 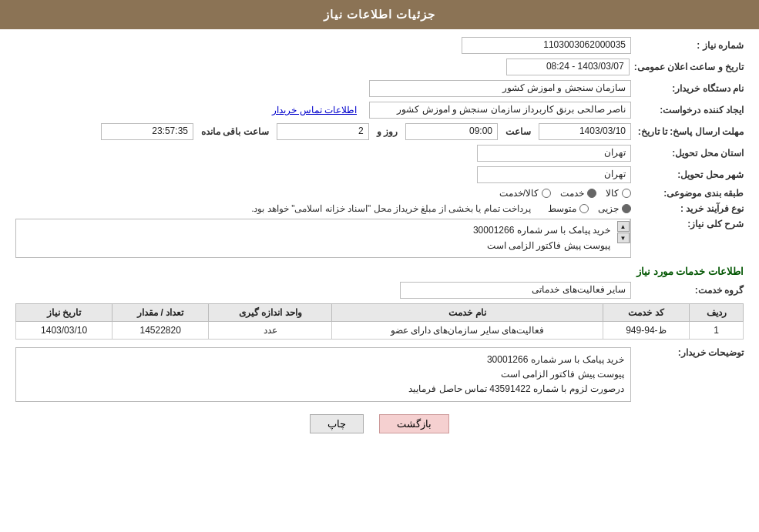 I want to click on buyer-org-row: نام دستگاه خریدار: سازمان سنجش و اموزش ک…, so click(x=379, y=89).